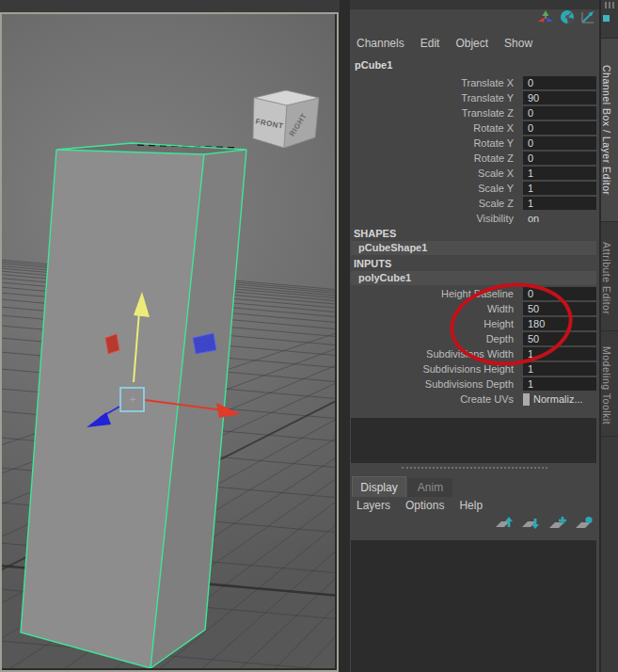  What do you see at coordinates (557, 523) in the screenshot?
I see `layer-create-icon` at bounding box center [557, 523].